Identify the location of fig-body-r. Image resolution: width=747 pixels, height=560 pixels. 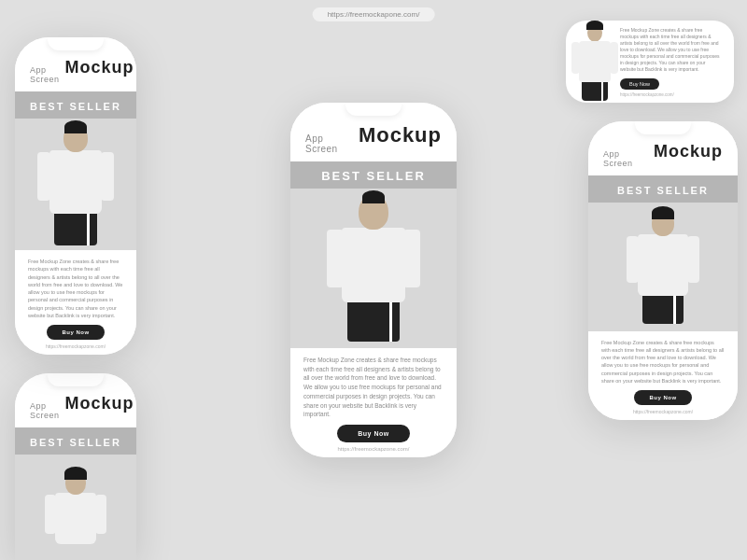
(663, 265).